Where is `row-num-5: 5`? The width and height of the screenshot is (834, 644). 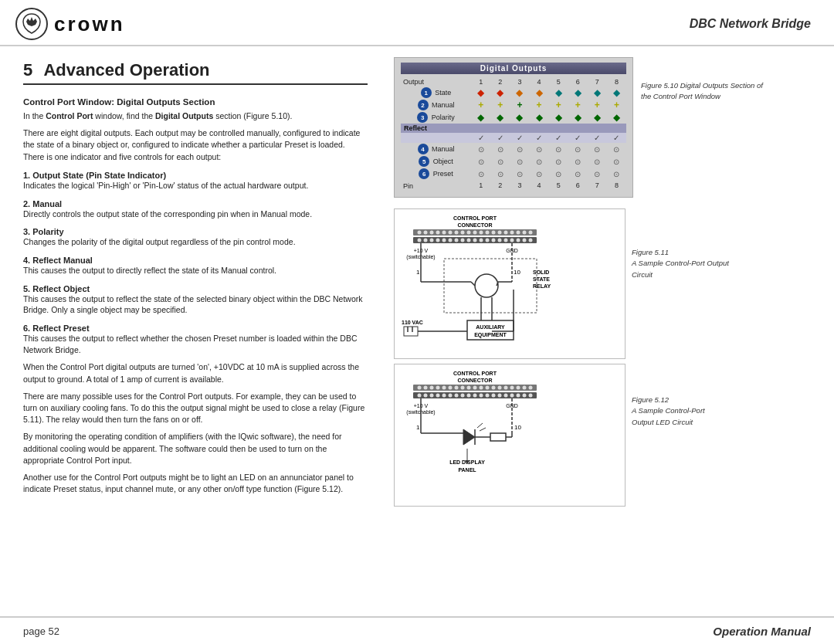 row-num-5: 5 is located at coordinates (424, 161).